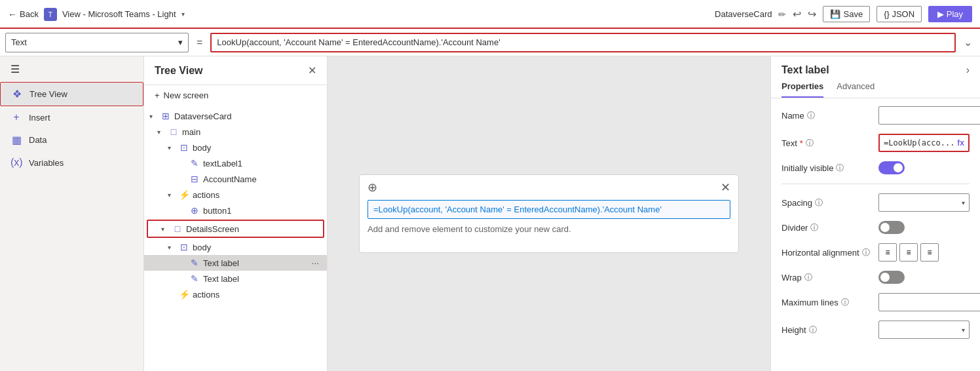  Describe the element at coordinates (97, 43) in the screenshot. I see `formula-selector: Text ▾` at that location.